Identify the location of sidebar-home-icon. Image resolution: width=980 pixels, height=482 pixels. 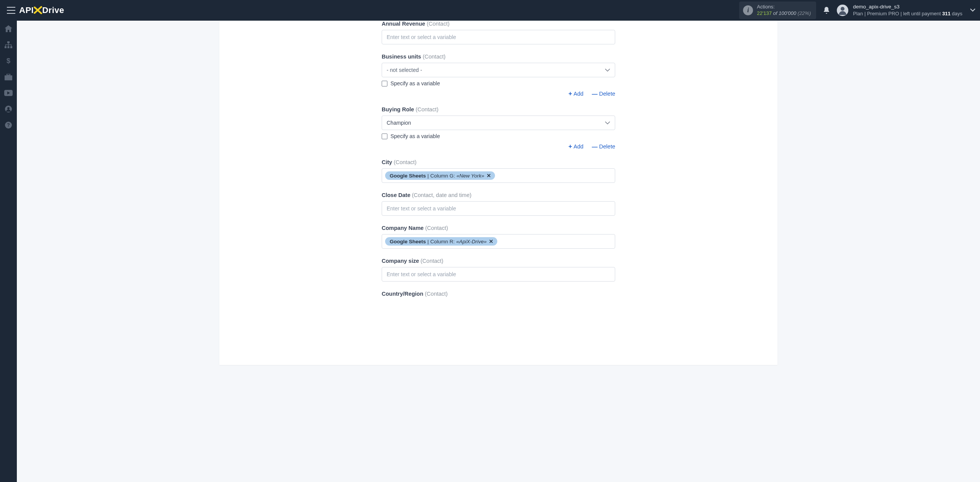
(8, 29).